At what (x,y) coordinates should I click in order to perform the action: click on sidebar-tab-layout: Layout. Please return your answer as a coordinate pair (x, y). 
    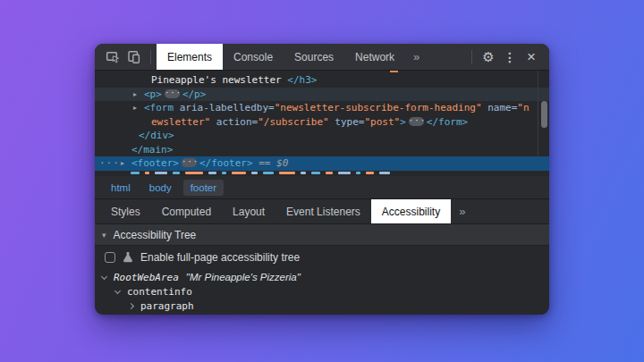
    Looking at the image, I should click on (249, 211).